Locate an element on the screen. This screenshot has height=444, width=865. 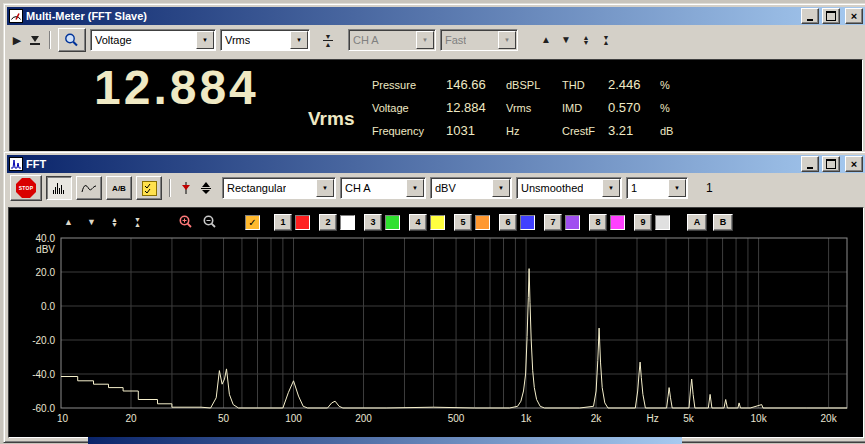
overlay-button-7: 7 is located at coordinates (553, 222).